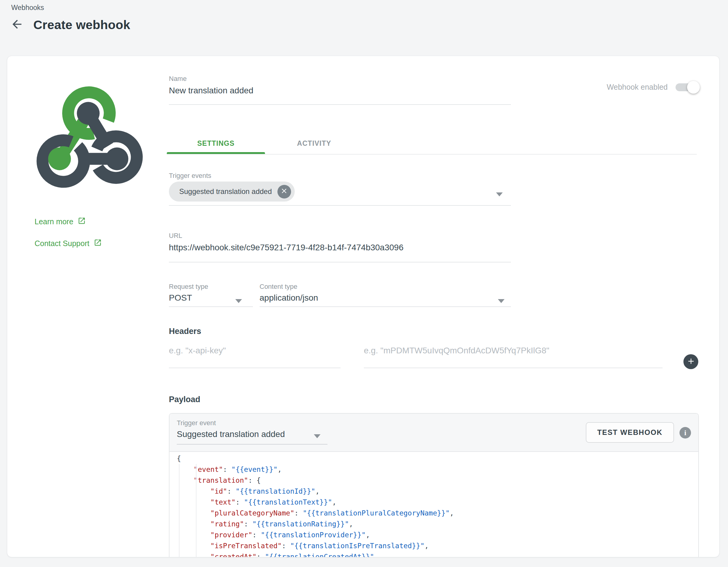  What do you see at coordinates (211, 306) in the screenshot?
I see `request-type-underline` at bounding box center [211, 306].